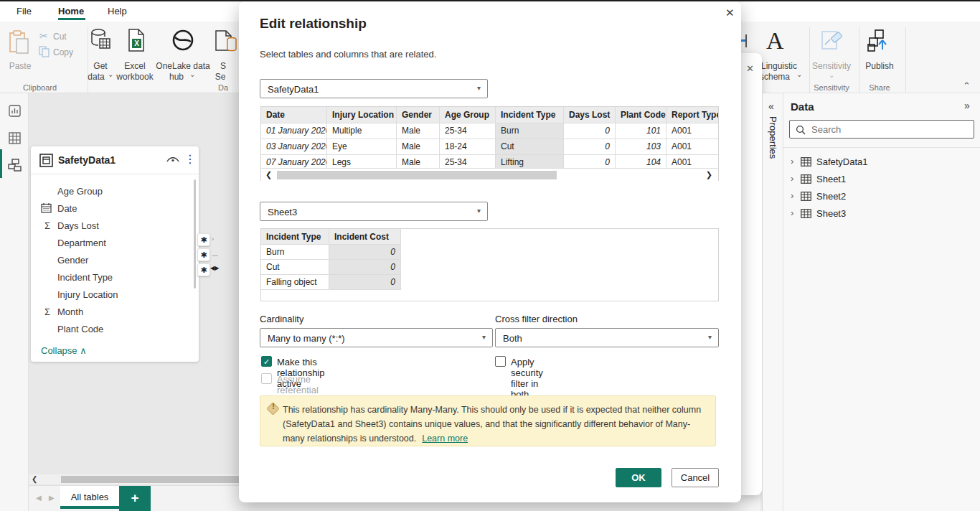 Image resolution: width=980 pixels, height=511 pixels. What do you see at coordinates (115, 254) in the screenshot?
I see `table-card-safetydata1: SafetyData1 ⋮ Age Group Date Σ Days Lost…` at bounding box center [115, 254].